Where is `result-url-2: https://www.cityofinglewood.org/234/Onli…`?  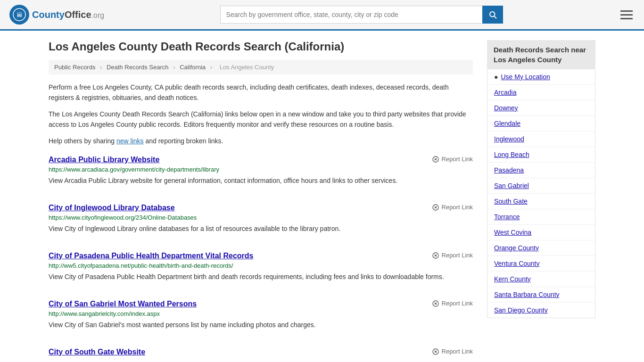
result-url-2: https://www.cityofinglewood.org/234/Onli… is located at coordinates (261, 218).